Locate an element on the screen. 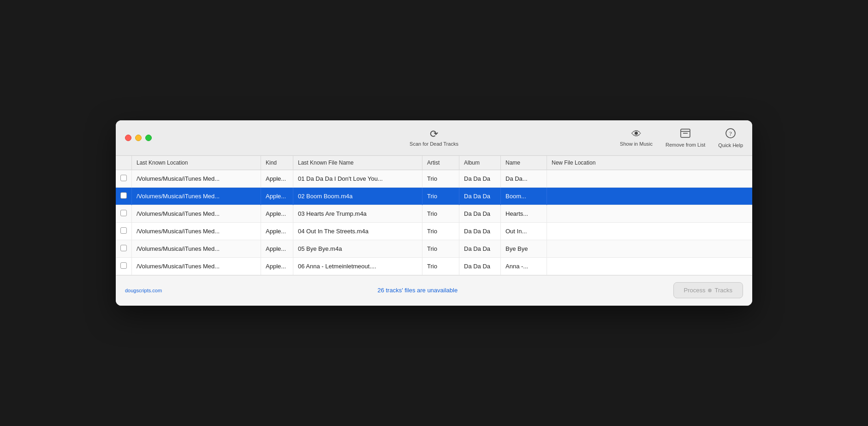 This screenshot has height=426, width=868. cell-name: Da Da... is located at coordinates (524, 179).